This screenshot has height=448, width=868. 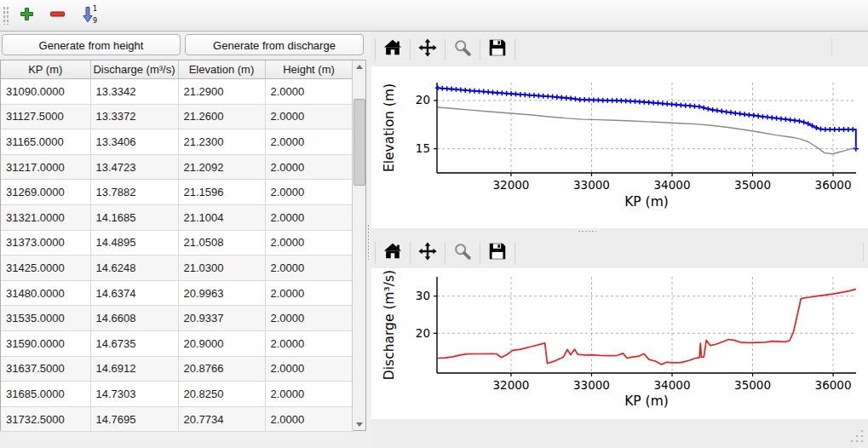 What do you see at coordinates (177, 369) in the screenshot?
I see `table-row: 31637.500014.691220.87662.0000` at bounding box center [177, 369].